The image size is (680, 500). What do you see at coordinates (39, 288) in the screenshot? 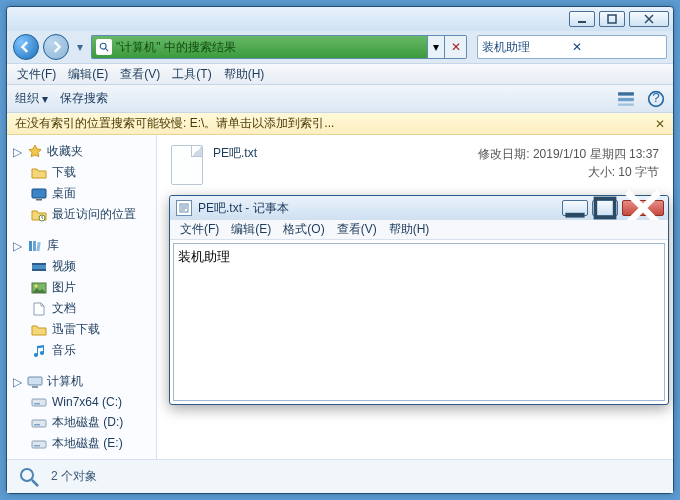
I see `pictures-icon` at bounding box center [39, 288].